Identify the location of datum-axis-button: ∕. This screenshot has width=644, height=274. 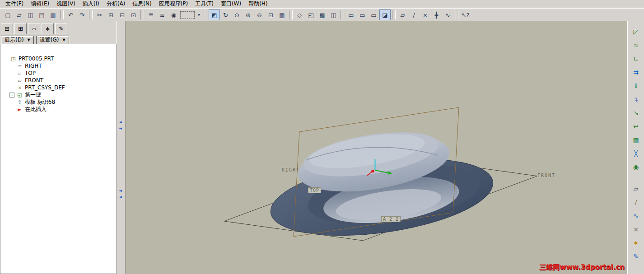
(636, 202).